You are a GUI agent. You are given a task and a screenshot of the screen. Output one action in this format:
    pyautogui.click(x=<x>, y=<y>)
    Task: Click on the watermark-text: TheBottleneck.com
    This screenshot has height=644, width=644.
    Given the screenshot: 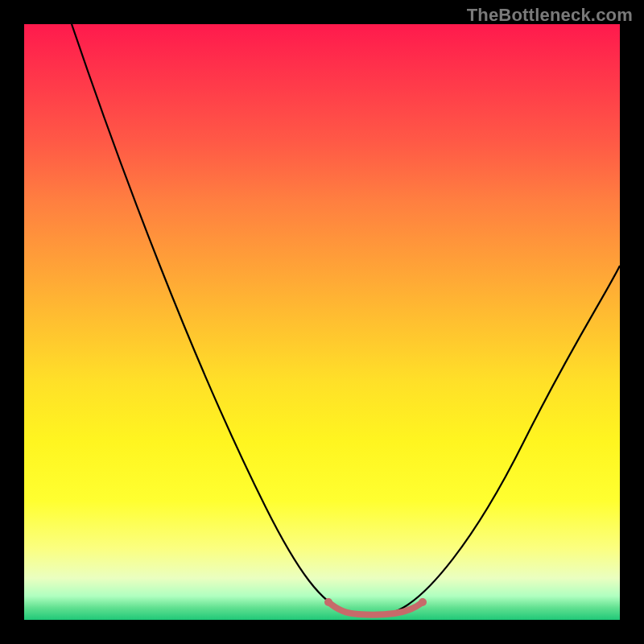 What is the action you would take?
    pyautogui.click(x=550, y=15)
    